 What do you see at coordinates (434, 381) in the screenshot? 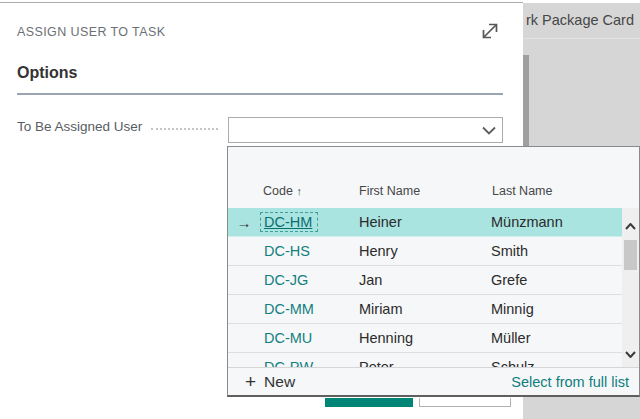
I see `dropdown-footer: + New Select from full list` at bounding box center [434, 381].